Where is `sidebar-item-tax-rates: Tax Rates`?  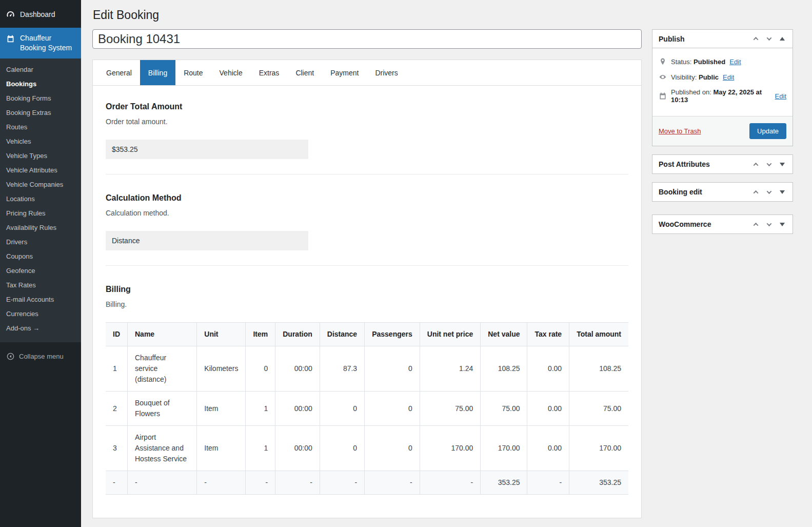 sidebar-item-tax-rates: Tax Rates is located at coordinates (41, 285).